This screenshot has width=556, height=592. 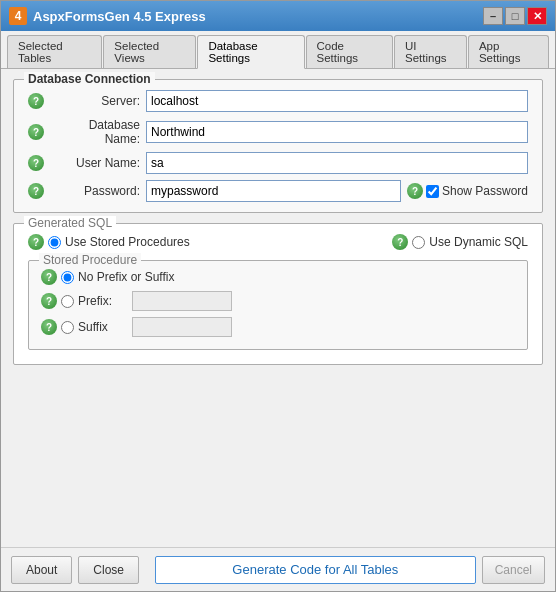 What do you see at coordinates (182, 327) in the screenshot?
I see `suffix-input` at bounding box center [182, 327].